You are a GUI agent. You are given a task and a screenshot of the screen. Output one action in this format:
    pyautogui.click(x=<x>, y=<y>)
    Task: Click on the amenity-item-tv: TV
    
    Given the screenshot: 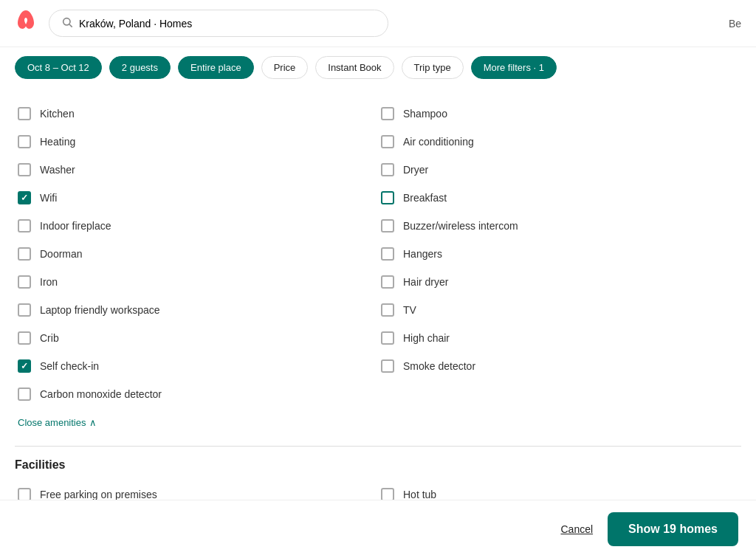 What is the action you would take?
    pyautogui.click(x=560, y=310)
    